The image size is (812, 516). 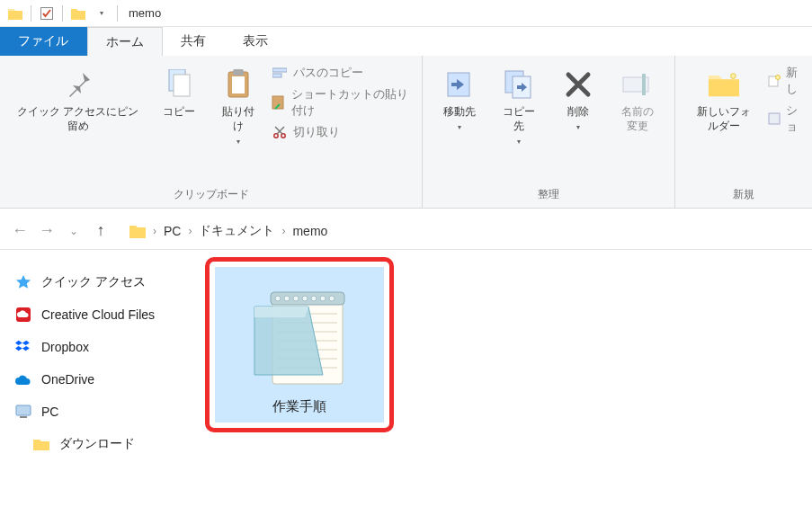 What do you see at coordinates (94, 282) in the screenshot?
I see `sidebar-item-label: クイック アクセス` at bounding box center [94, 282].